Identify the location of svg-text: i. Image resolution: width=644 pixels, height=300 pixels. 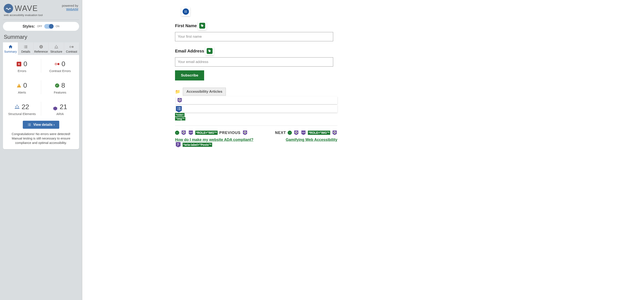
(41, 46).